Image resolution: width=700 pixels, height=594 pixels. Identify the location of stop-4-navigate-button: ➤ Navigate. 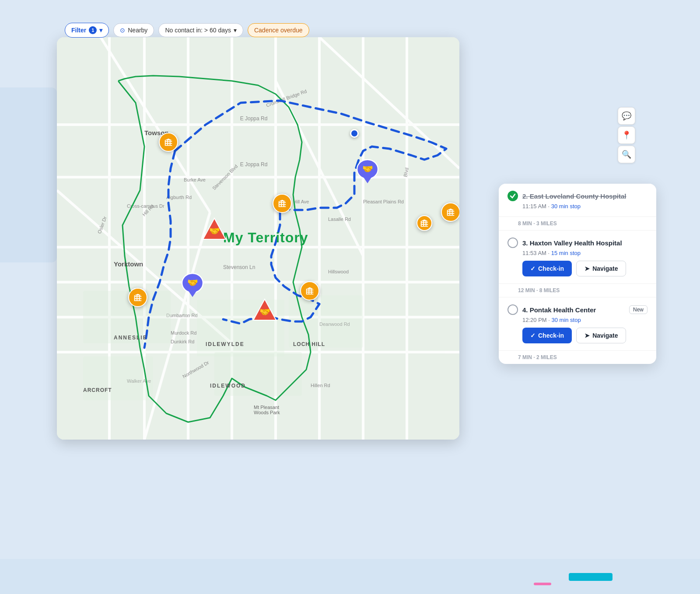
(601, 335).